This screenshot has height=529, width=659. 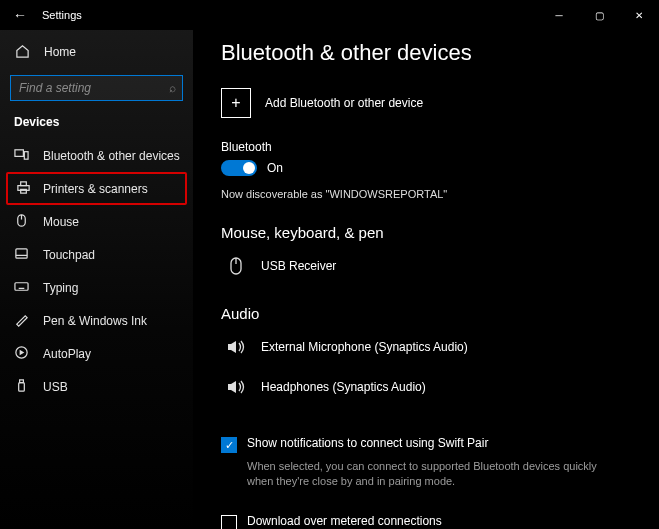 What do you see at coordinates (427, 53) in the screenshot?
I see `page-title: Bluetooth & other devices` at bounding box center [427, 53].